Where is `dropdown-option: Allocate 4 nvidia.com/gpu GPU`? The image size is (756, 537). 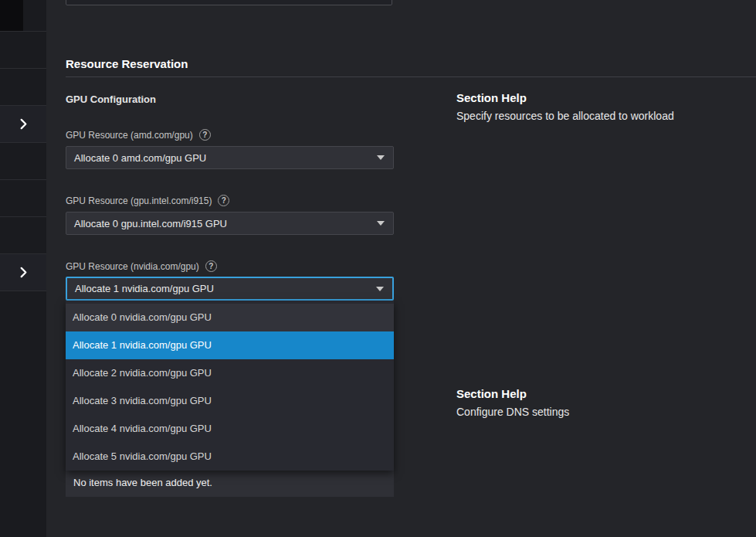
dropdown-option: Allocate 4 nvidia.com/gpu GPU is located at coordinates (230, 429).